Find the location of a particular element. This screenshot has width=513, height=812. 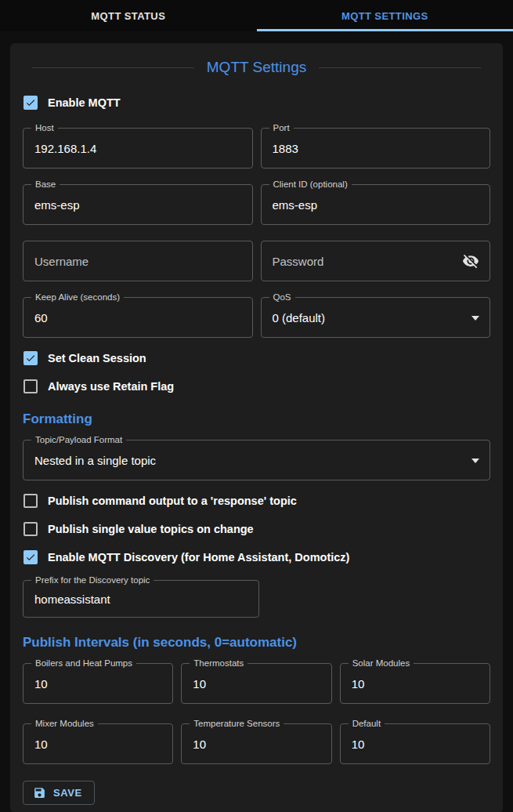

port-field-label: Port is located at coordinates (282, 129).